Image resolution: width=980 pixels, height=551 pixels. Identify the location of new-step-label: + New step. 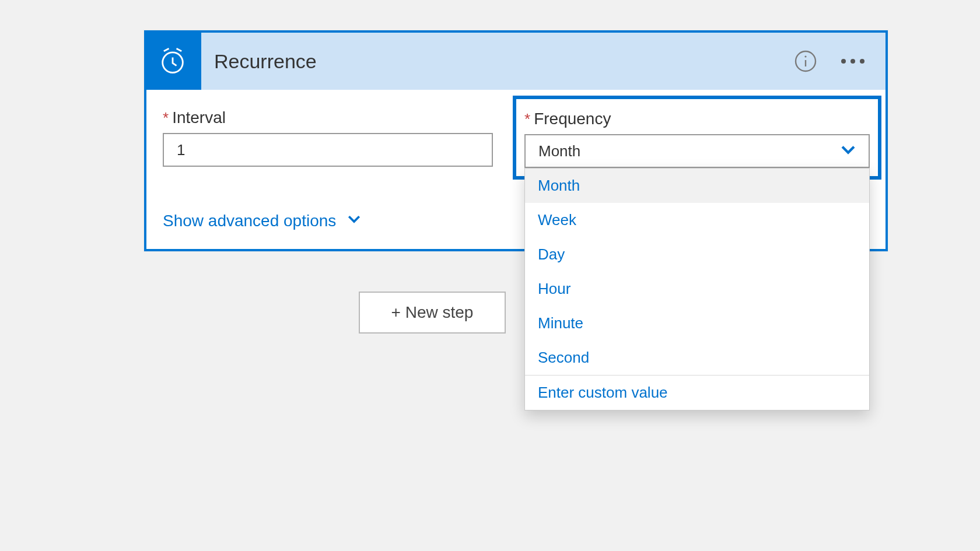
(433, 313).